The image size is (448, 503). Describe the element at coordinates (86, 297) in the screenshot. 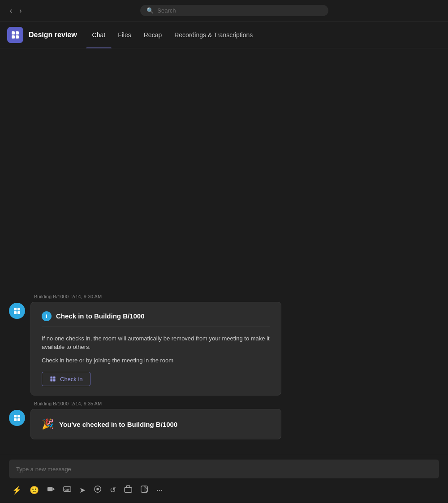

I see `timestamp-1: 2/14, 9:30 AM` at that location.